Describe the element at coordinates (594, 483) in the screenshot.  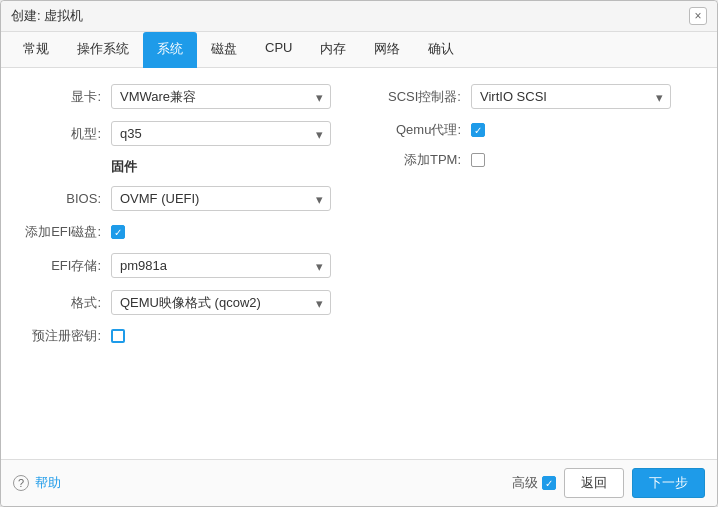
I see `back-button: 返回` at that location.